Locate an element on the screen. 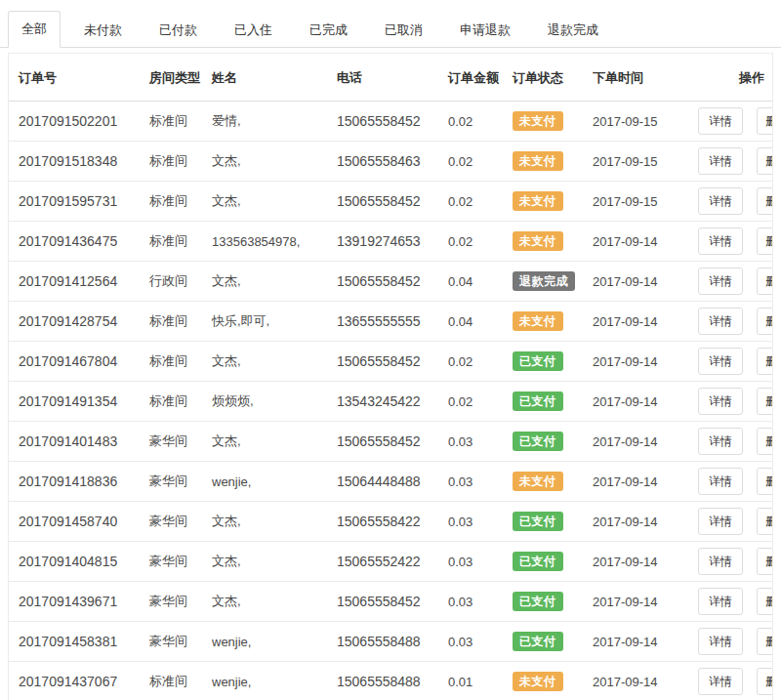 The width and height of the screenshot is (781, 700). phone-cell: 15065558463 is located at coordinates (389, 162).